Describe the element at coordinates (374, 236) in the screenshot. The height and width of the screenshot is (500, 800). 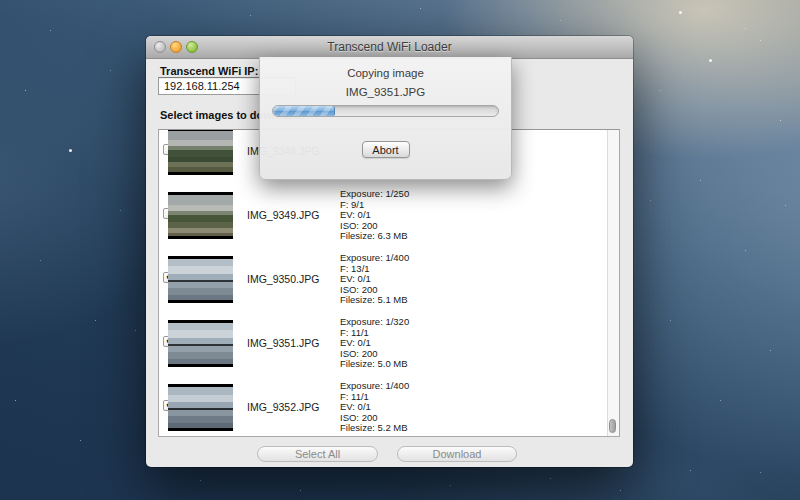
I see `exif-line: Filesize: 6.3 MB` at that location.